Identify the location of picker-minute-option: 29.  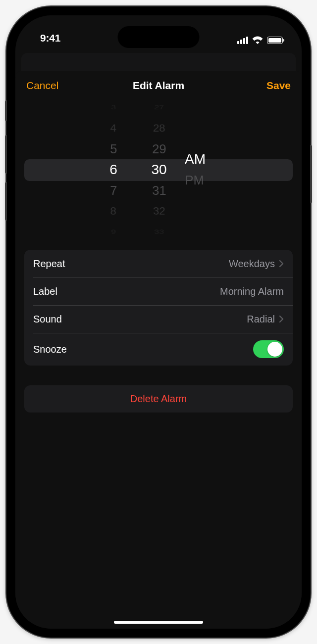
(159, 148).